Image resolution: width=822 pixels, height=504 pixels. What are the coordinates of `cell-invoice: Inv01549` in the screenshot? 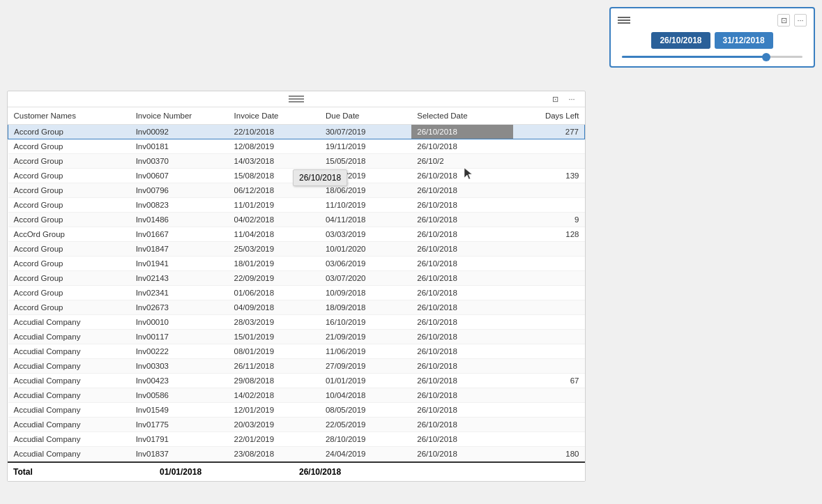 It's located at (180, 410).